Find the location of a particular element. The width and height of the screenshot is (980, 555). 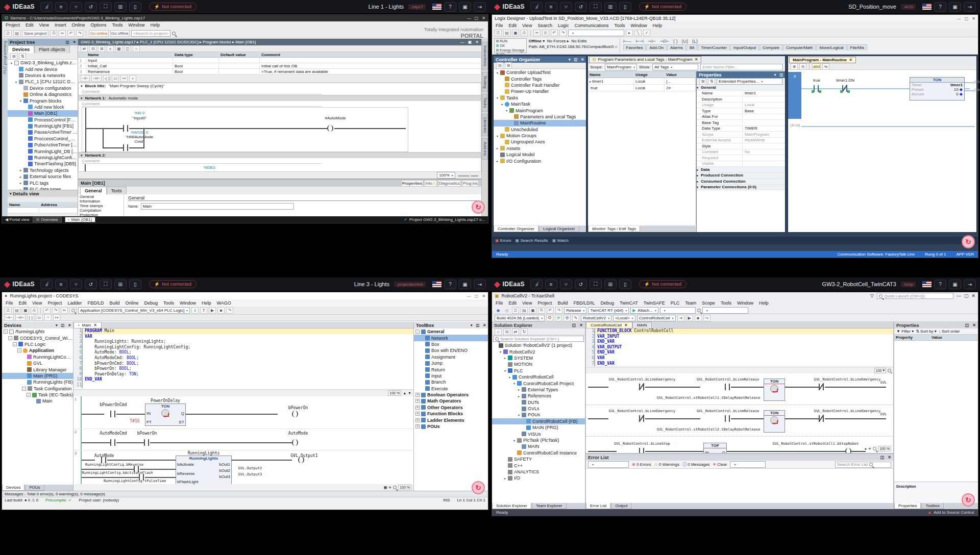

ld-toolbar-icon: ⊣/⊢ is located at coordinates (20, 317).